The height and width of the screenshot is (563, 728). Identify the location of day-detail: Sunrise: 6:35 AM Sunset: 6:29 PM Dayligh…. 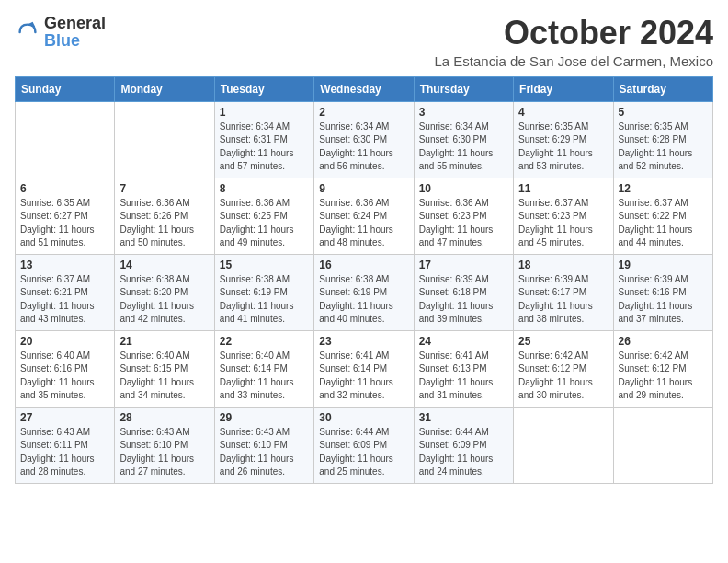
(563, 147).